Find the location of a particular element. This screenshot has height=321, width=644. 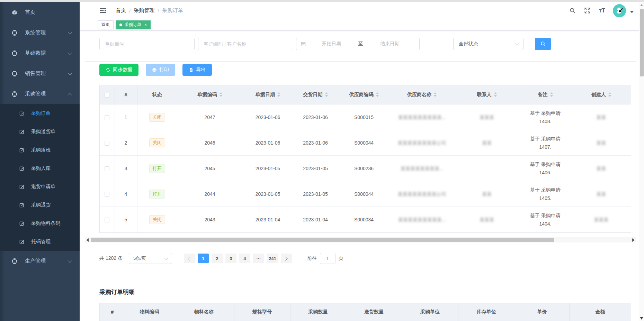

sidebar-item-system-management: 系统管理 is located at coordinates (40, 33).